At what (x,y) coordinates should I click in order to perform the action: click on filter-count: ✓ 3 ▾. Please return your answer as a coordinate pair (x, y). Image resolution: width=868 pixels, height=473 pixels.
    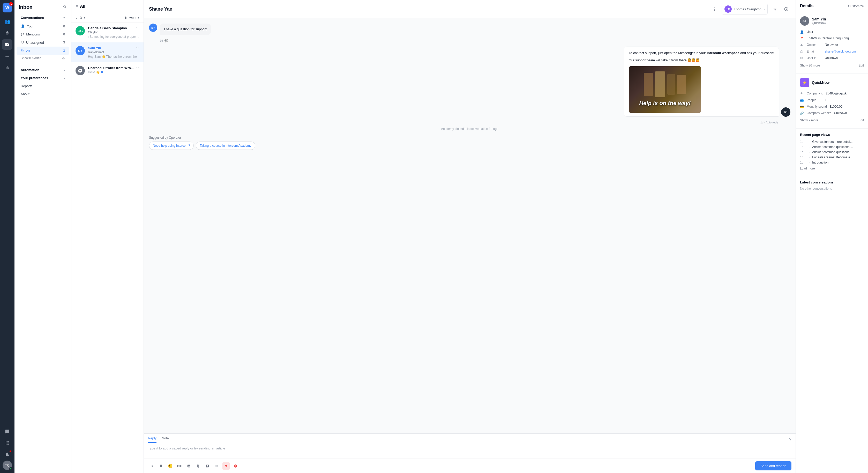
    Looking at the image, I should click on (80, 18).